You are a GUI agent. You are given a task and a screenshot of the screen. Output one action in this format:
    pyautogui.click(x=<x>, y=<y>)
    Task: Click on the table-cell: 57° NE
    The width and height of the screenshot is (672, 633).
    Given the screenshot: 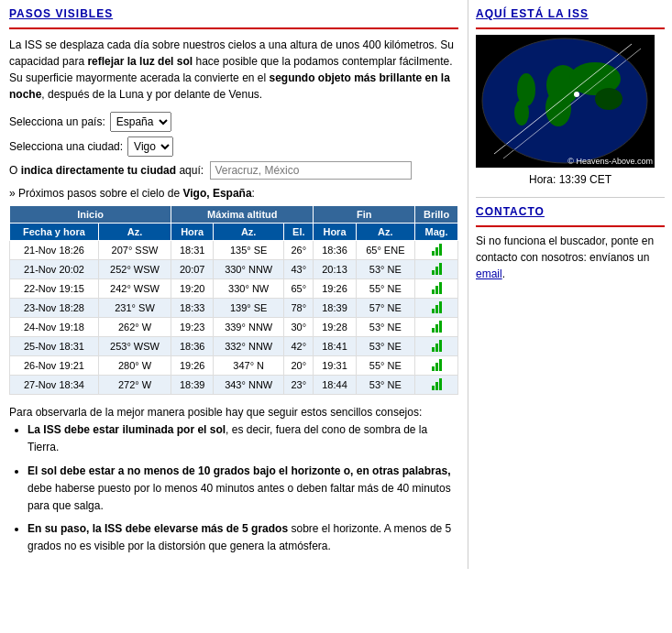 What is the action you would take?
    pyautogui.click(x=385, y=308)
    